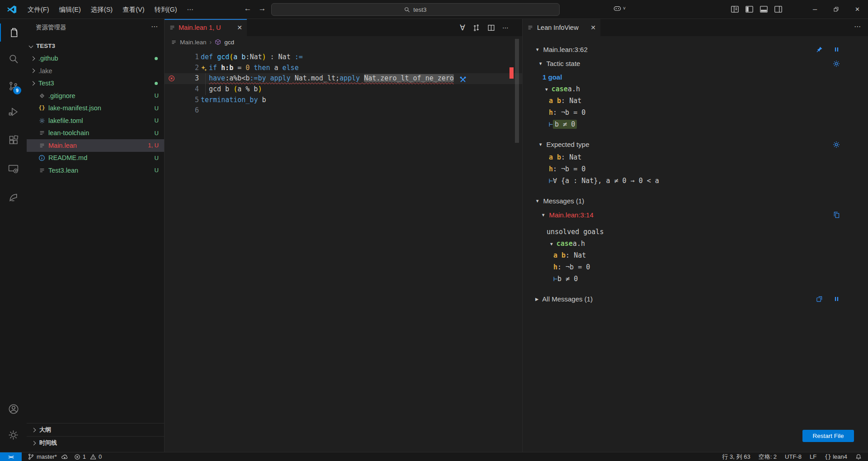  What do you see at coordinates (491, 28) in the screenshot?
I see `split-editor-icon` at bounding box center [491, 28].